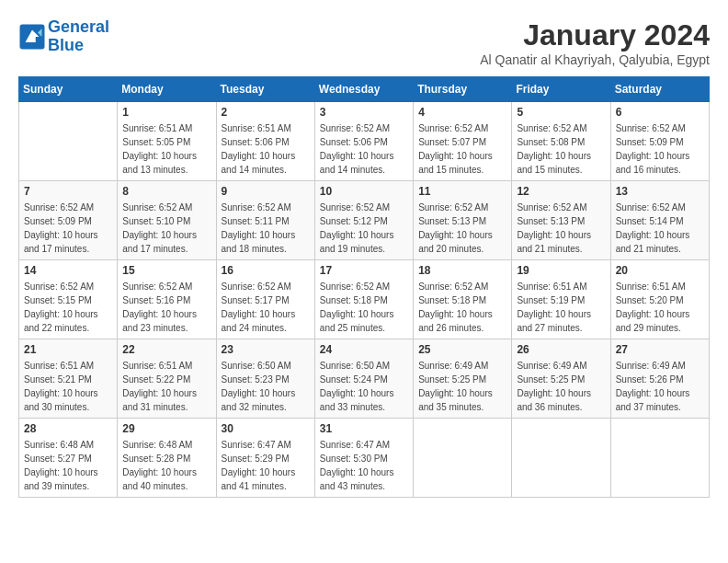 This screenshot has width=728, height=563. Describe the element at coordinates (167, 458) in the screenshot. I see `calendar-cell: 29Sunrise: 6:48 AM Sunset: 5:28 PM Dayli…` at that location.